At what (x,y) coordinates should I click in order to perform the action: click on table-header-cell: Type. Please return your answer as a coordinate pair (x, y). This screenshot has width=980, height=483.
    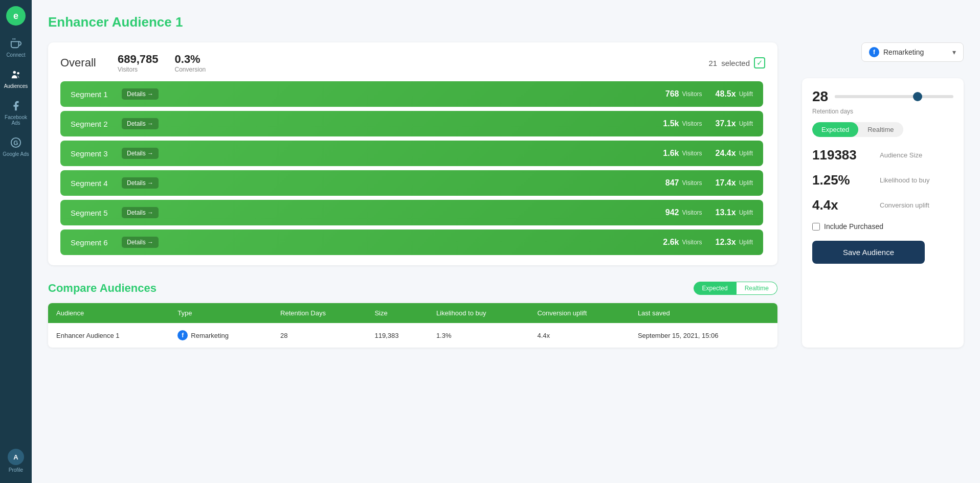
    Looking at the image, I should click on (221, 313).